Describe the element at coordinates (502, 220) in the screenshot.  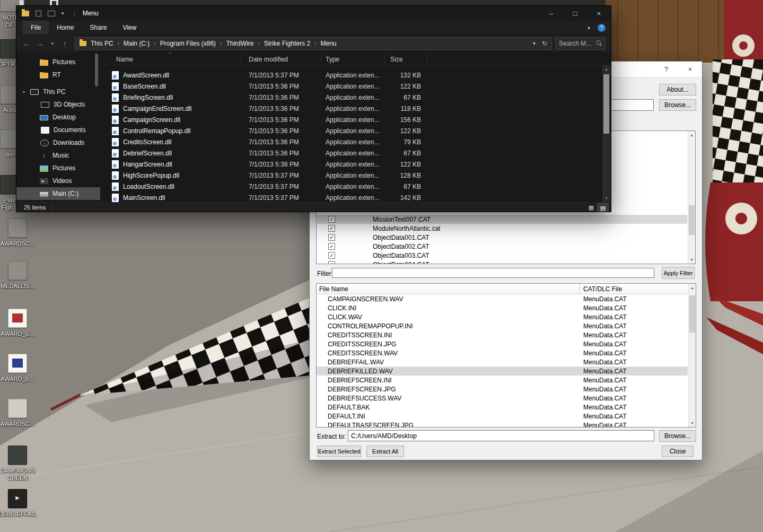
I see `cat-file-row-missiontext007-cat: ✓MissionText007.CAT` at that location.